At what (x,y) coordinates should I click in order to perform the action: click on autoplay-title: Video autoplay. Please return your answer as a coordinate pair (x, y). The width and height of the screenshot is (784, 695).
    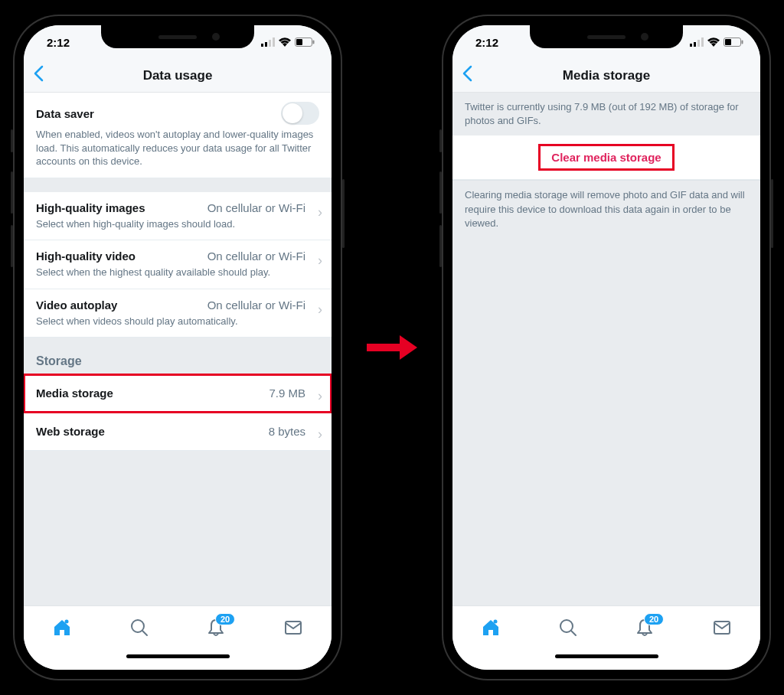
    Looking at the image, I should click on (77, 305).